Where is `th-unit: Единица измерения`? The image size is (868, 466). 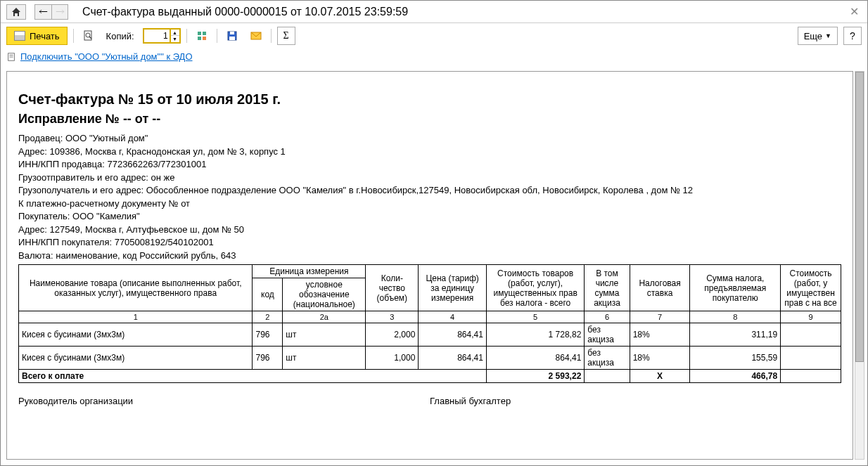
th-unit: Единица измерения is located at coordinates (309, 271).